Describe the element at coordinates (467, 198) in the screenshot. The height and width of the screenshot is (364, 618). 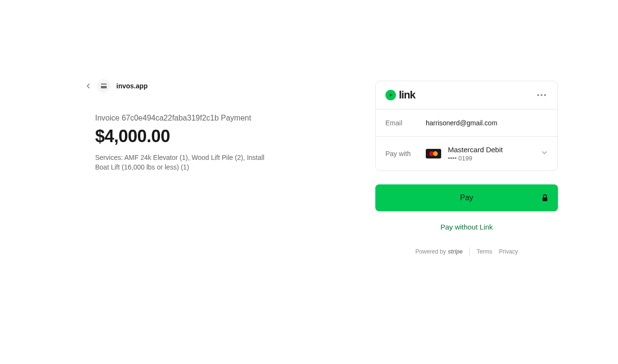
I see `pay-button: Pay` at that location.